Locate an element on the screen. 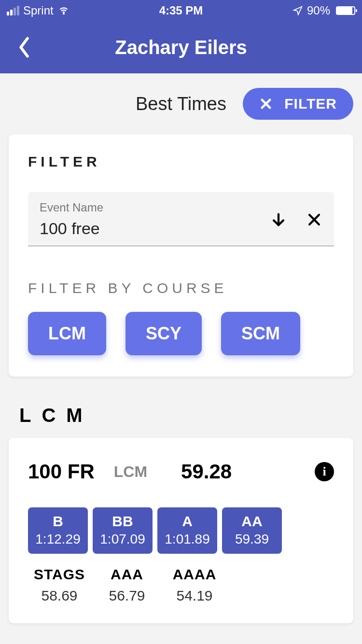  filter-card-label: FILTER is located at coordinates (181, 162).